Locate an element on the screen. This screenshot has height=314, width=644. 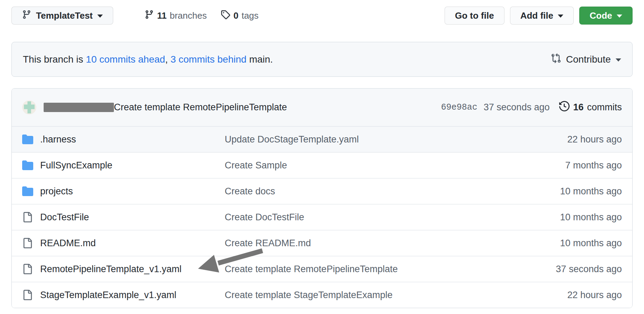
tags-count: 0 is located at coordinates (236, 16).